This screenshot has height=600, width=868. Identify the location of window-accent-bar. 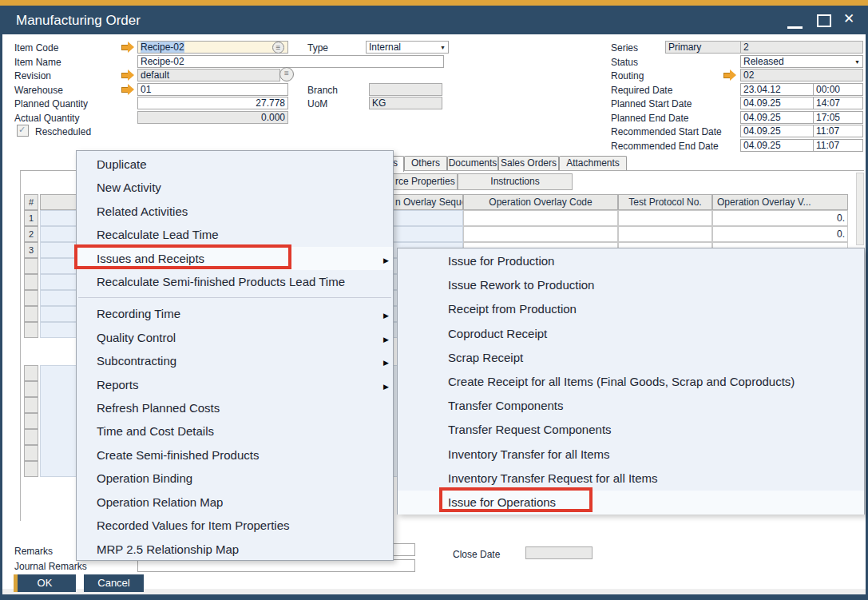
(434, 3).